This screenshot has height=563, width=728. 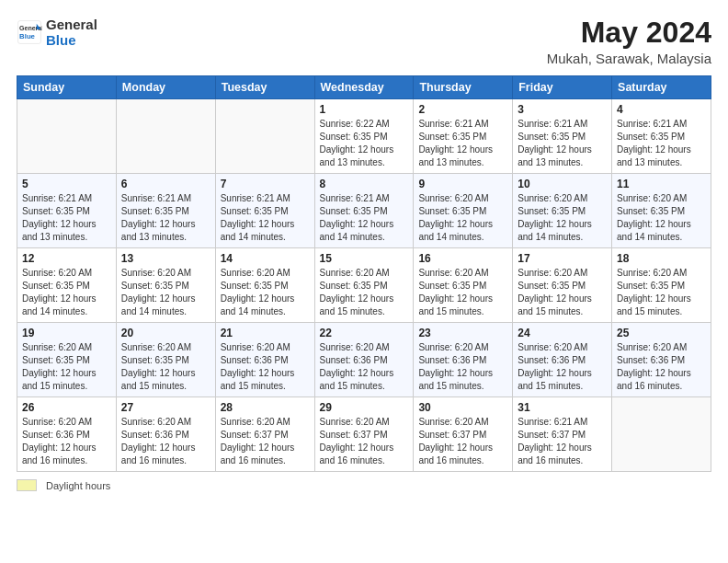 I want to click on calendar-header-cell: Sunday, so click(x=67, y=88).